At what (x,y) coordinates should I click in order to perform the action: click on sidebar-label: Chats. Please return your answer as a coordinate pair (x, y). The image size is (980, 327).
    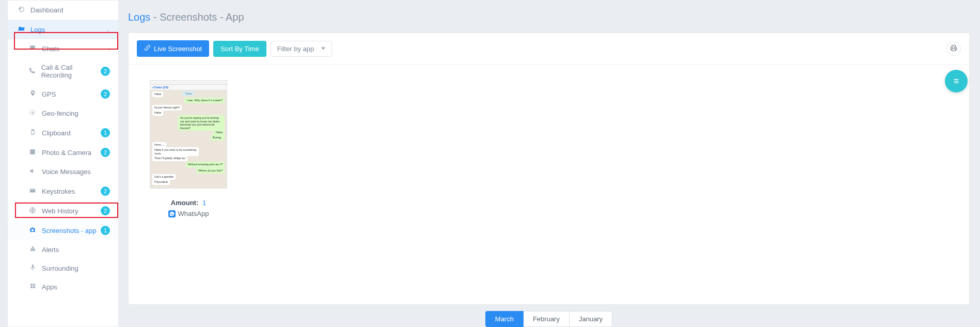
    Looking at the image, I should click on (51, 49).